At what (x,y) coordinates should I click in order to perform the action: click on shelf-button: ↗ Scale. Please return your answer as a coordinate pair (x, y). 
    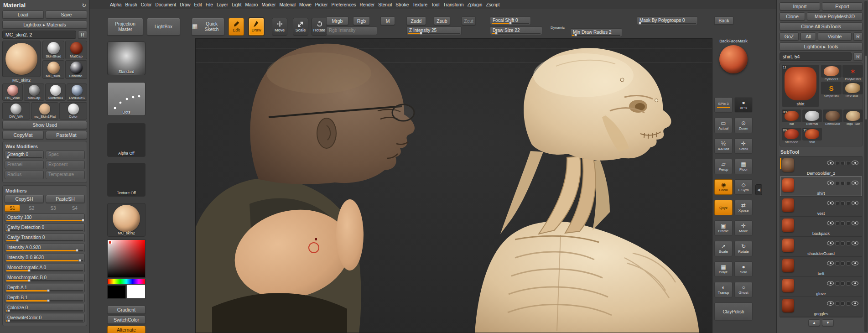
    Looking at the image, I should click on (723, 249).